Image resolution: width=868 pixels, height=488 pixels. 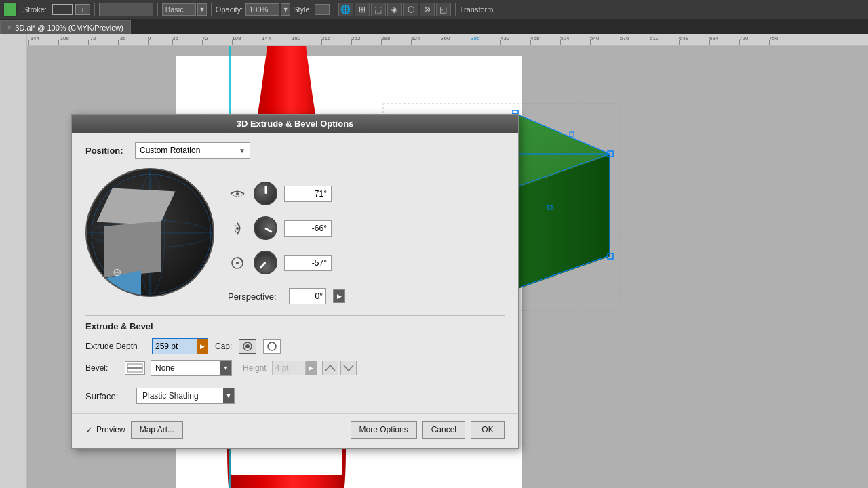 I want to click on tab-close-icon: ×, so click(x=9, y=28).